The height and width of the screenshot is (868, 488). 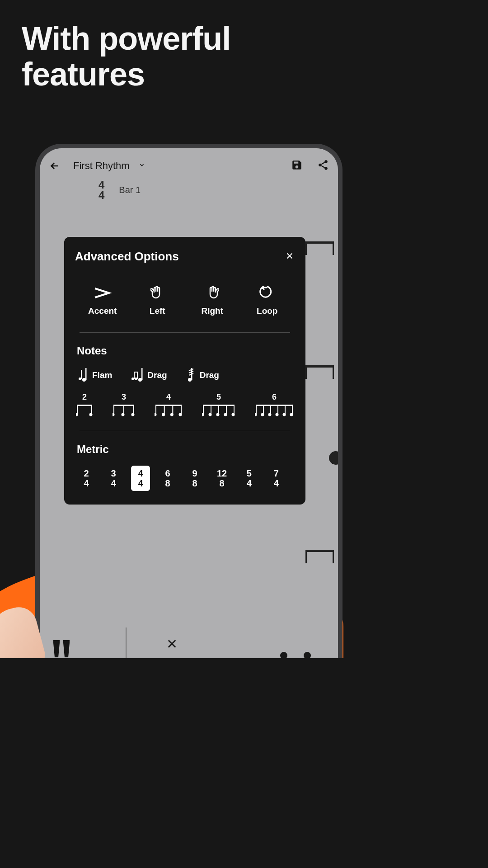 What do you see at coordinates (101, 195) in the screenshot?
I see `time-sig-denominator: 4` at bounding box center [101, 195].